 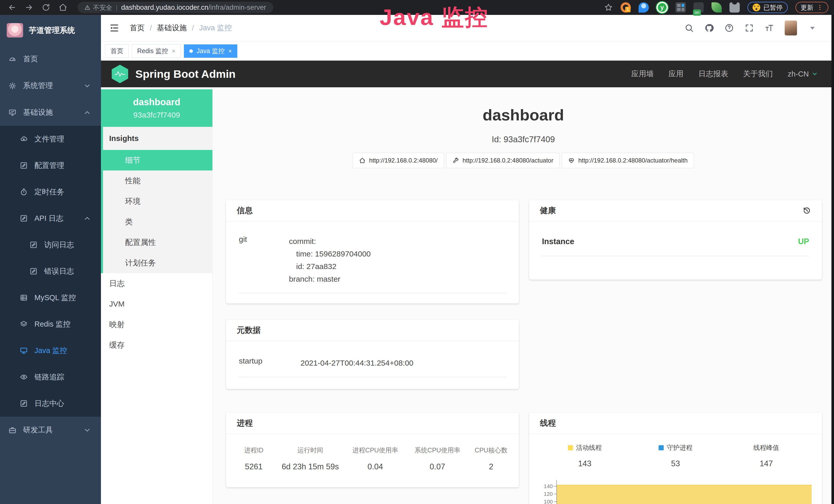 I want to click on breadcrumb-infrastructure: 基础设施, so click(x=172, y=28).